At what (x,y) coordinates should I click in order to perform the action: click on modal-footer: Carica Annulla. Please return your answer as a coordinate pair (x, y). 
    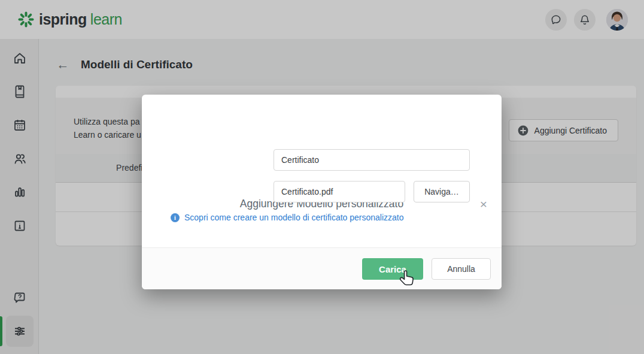
    Looking at the image, I should click on (322, 268).